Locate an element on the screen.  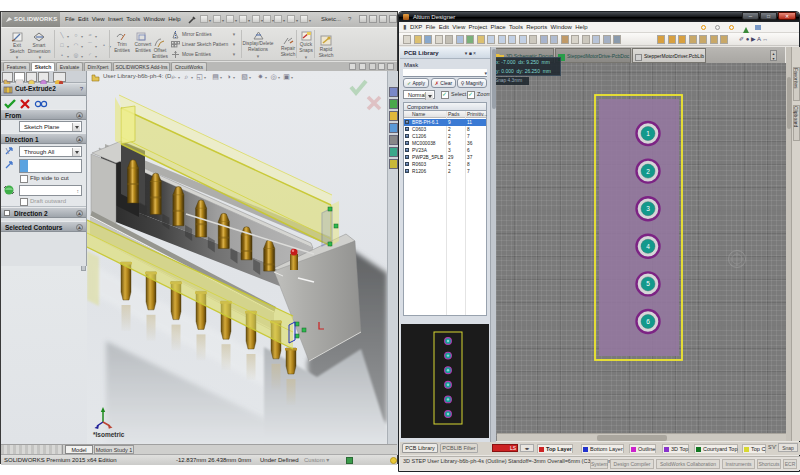
svg-text: *Isometric is located at coordinates (109, 434).